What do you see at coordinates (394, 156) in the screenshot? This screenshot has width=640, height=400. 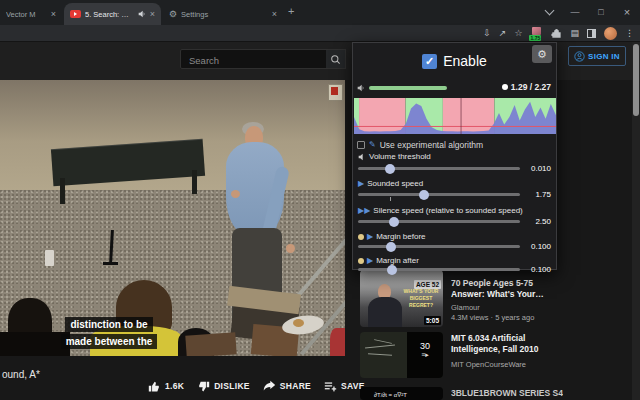 I see `volume-threshold-label: Volume threshold` at bounding box center [394, 156].